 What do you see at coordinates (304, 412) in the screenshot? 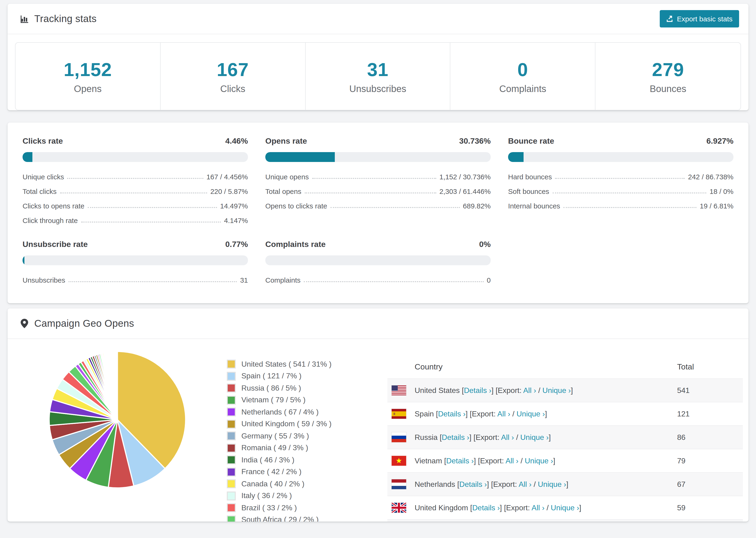
I see `legend-item: Netherlands ( 67 / 4% )` at bounding box center [304, 412].